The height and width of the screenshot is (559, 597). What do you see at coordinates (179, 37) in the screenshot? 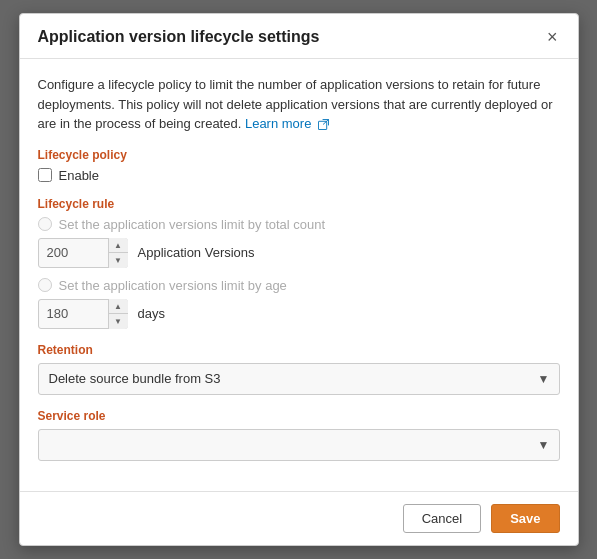
I see `modal-title: Application version lifecycle settings` at bounding box center [179, 37].